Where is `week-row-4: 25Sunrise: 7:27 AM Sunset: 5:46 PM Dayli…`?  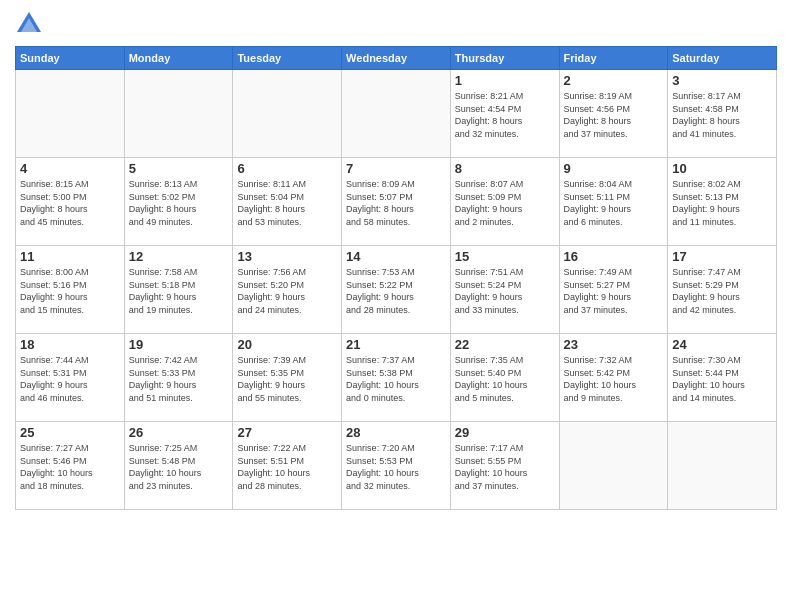
week-row-4: 25Sunrise: 7:27 AM Sunset: 5:46 PM Dayli… is located at coordinates (396, 466).